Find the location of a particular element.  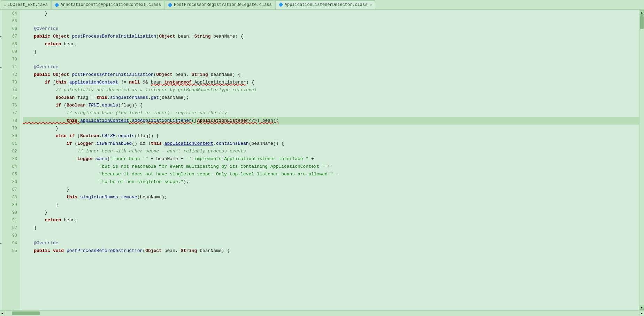

code-line-79: } is located at coordinates (331, 128).